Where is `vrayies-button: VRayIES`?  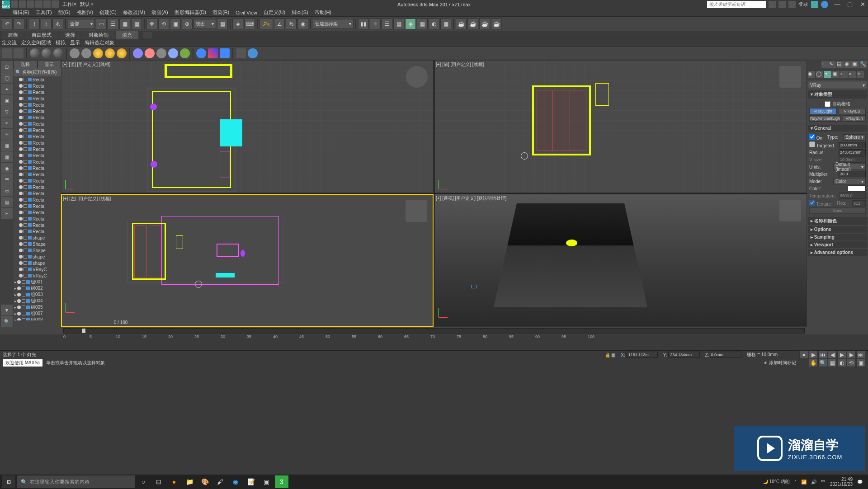
vrayies-button: VRayIES is located at coordinates (853, 111).